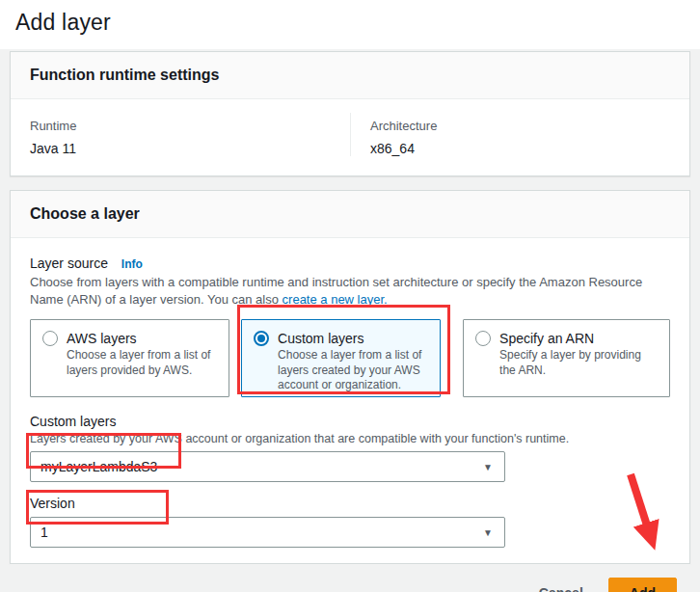 The image size is (700, 592). I want to click on version-label: Version, so click(350, 503).